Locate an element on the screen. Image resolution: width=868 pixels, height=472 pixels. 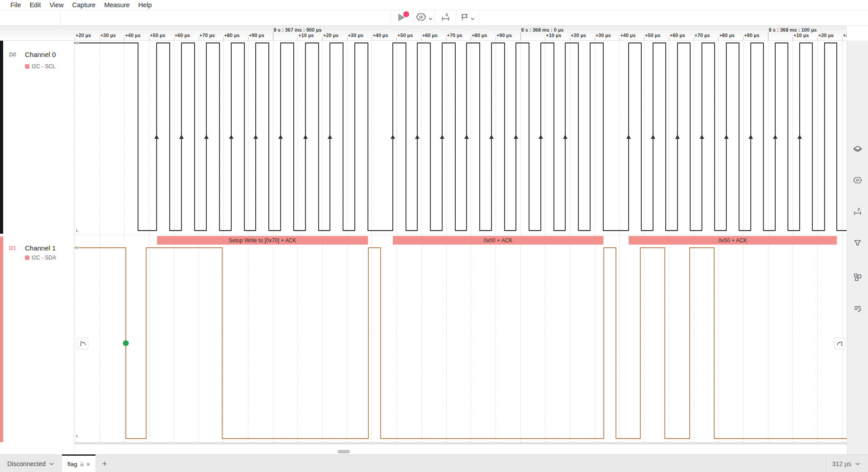
device-status-dropdown: Disconnected is located at coordinates (31, 463).